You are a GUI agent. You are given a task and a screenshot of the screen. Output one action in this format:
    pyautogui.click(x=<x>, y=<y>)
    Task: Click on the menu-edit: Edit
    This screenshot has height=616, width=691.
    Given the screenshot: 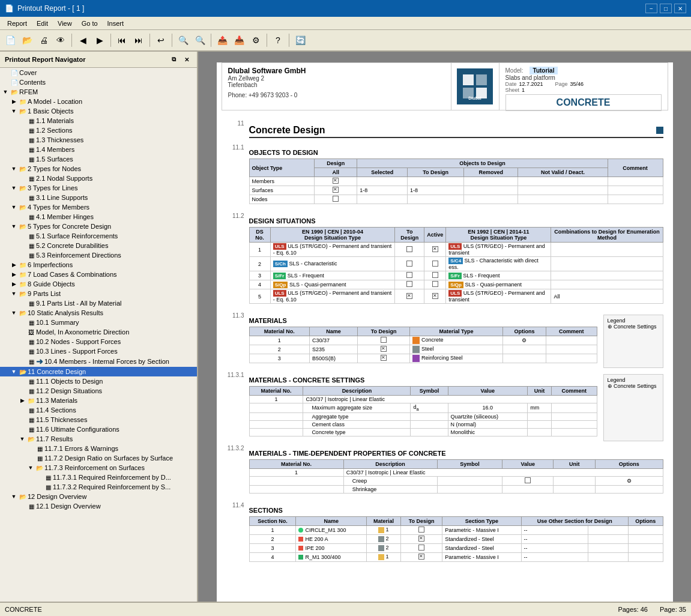 What is the action you would take?
    pyautogui.click(x=42, y=23)
    